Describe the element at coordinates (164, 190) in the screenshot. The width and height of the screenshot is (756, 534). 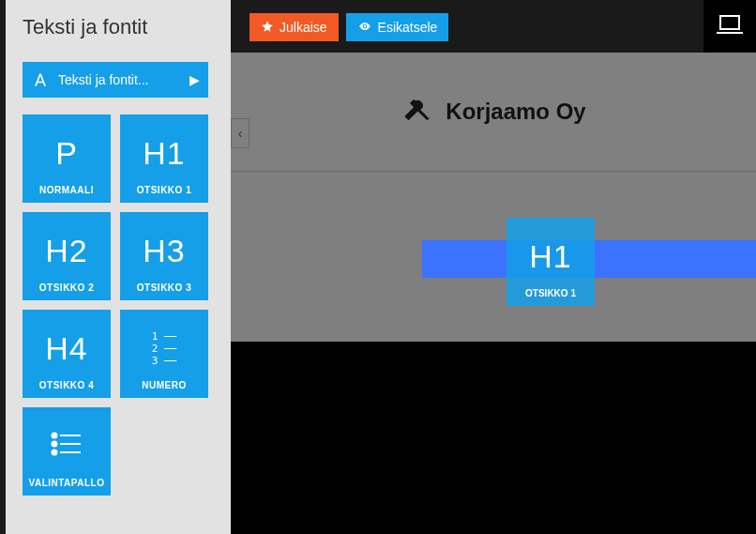
I see `tile-caption: OTSIKKO 1` at that location.